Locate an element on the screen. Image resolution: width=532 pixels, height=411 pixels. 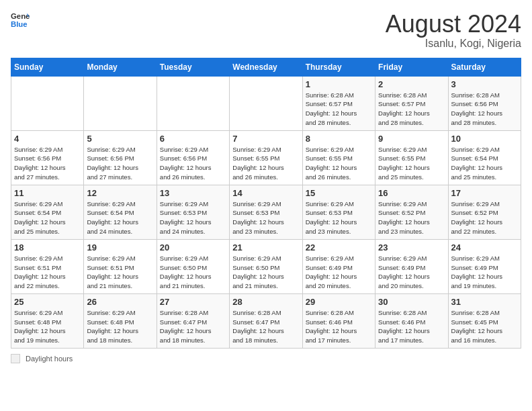
day-number: 20 is located at coordinates (193, 247).